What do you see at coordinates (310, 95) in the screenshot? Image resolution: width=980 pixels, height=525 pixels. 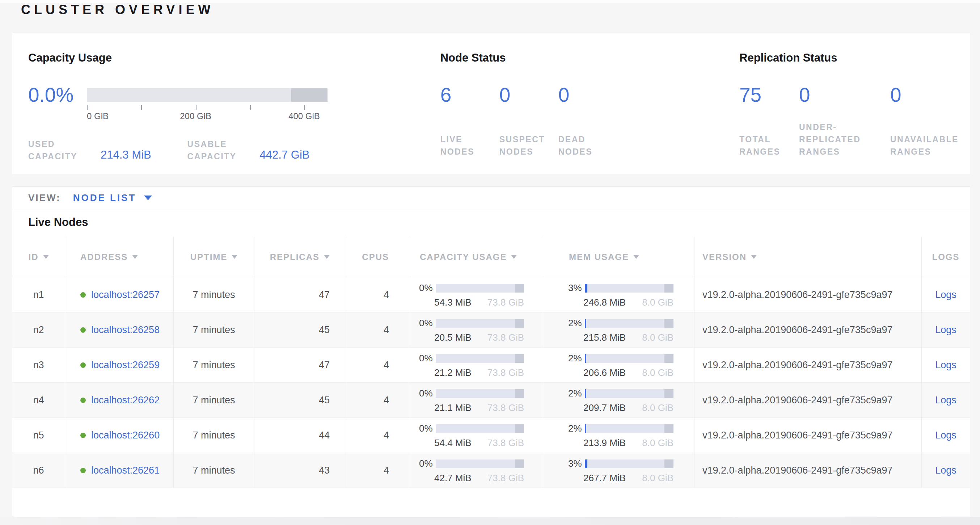 I see `capacity-bar-reserved-segment` at bounding box center [310, 95].